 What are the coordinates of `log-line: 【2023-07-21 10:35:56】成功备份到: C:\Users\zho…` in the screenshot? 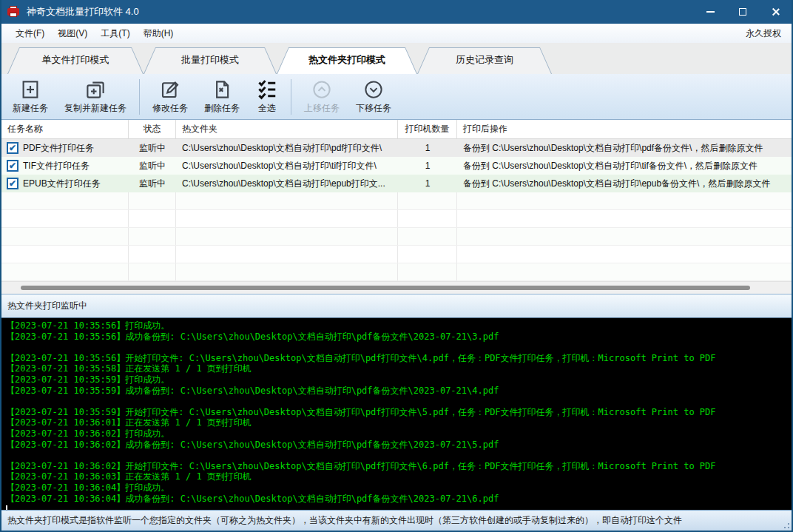 It's located at (396, 337).